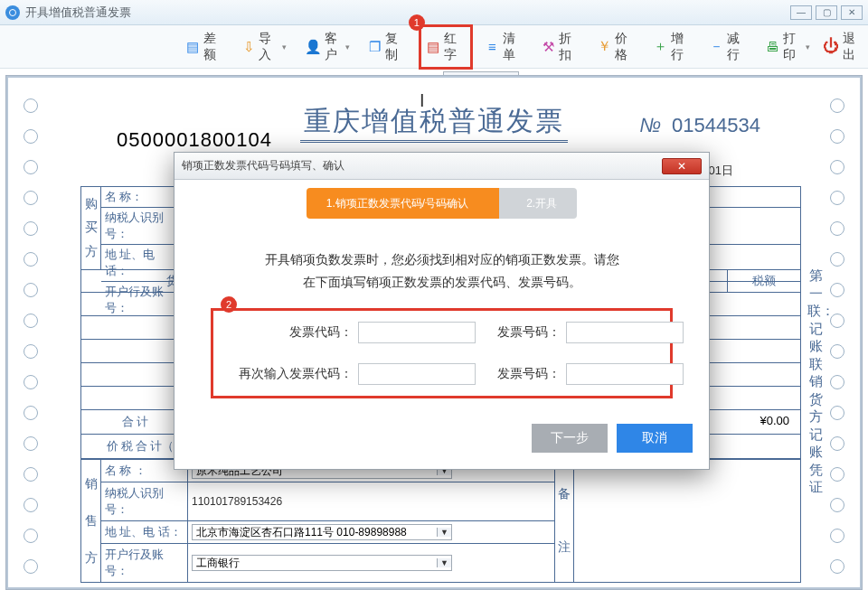  I want to click on toolbar-addrow: ＋增行, so click(673, 47).